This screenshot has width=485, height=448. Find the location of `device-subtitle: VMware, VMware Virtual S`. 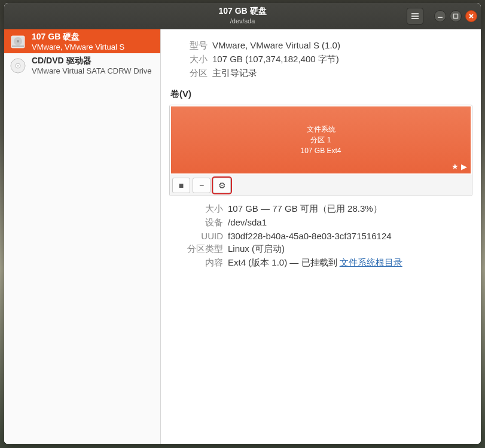

device-subtitle: VMware, VMware Virtual S is located at coordinates (93, 47).